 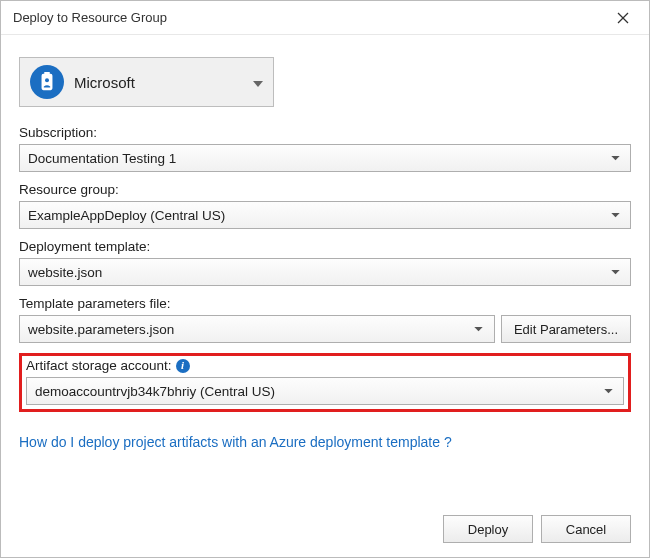 I want to click on template-parameters-value: website.parameters.json, so click(x=249, y=330).